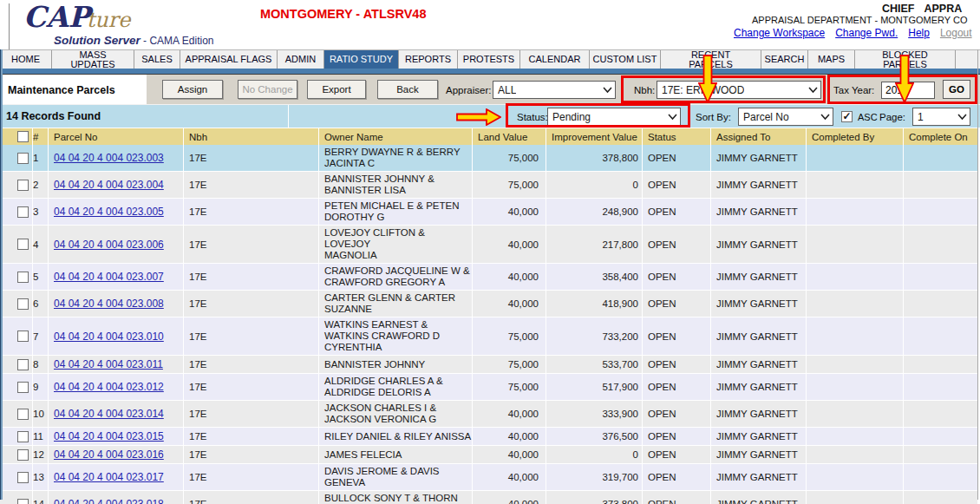  What do you see at coordinates (109, 304) in the screenshot?
I see `parcel-link: 04 04 20 4 004 023.008` at bounding box center [109, 304].